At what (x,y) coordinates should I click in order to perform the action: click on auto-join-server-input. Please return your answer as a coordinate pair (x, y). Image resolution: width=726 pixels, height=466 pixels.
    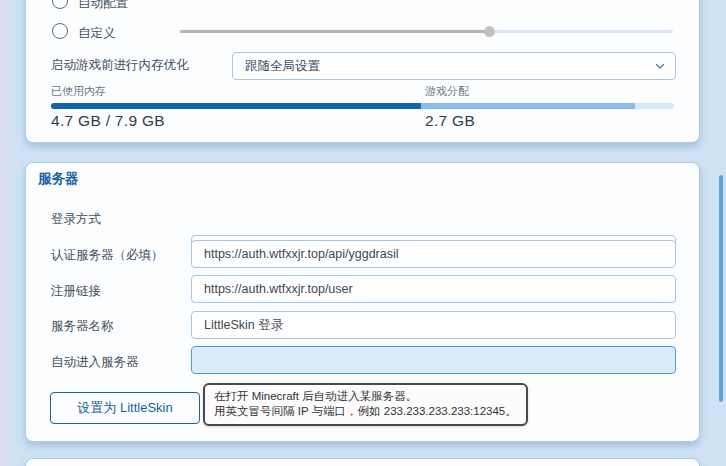
    Looking at the image, I should click on (434, 360).